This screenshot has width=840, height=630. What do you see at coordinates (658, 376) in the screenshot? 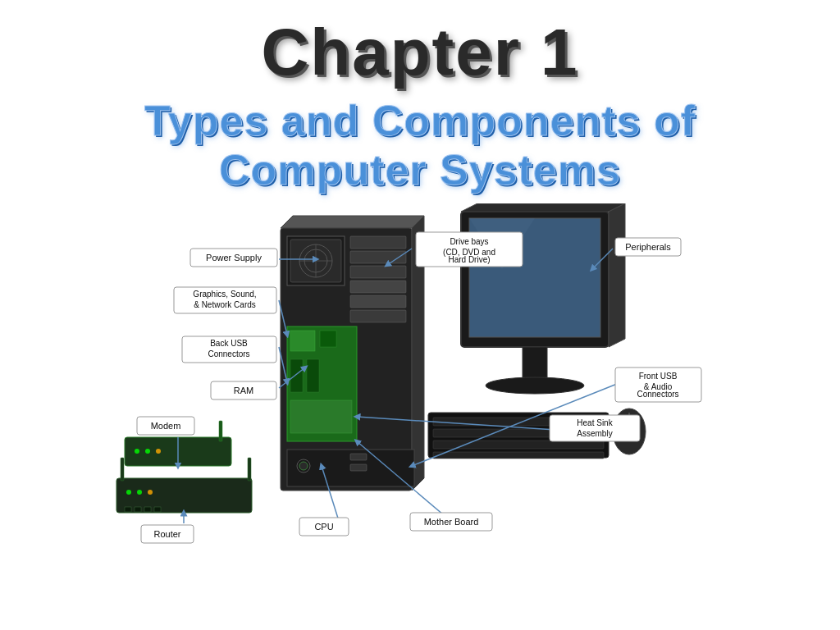
I see `svg-text: Front USB` at bounding box center [658, 376].